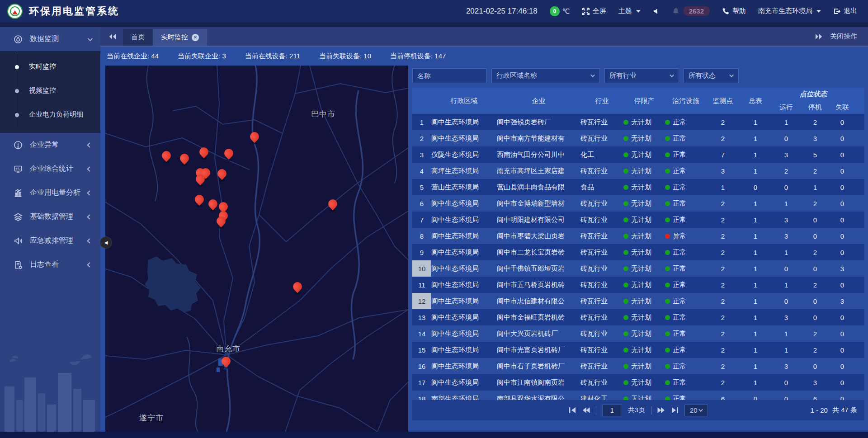  I want to click on bell-icon, so click(676, 11).